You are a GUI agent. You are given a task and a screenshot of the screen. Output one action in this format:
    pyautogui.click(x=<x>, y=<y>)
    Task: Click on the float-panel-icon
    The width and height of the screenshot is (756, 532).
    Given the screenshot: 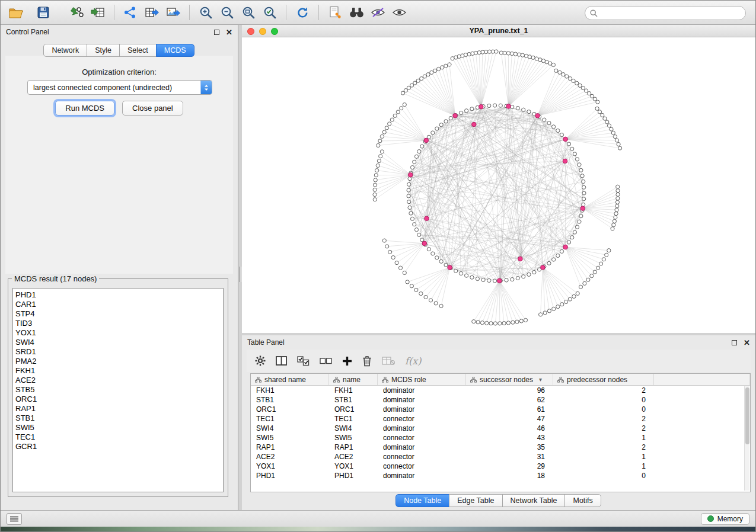 What is the action you would take?
    pyautogui.click(x=217, y=32)
    